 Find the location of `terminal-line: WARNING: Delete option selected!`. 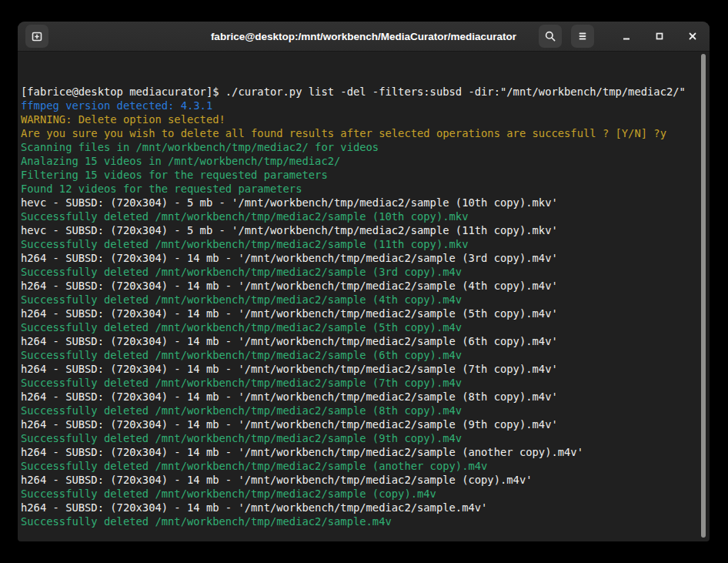

terminal-line: WARNING: Delete option selected! is located at coordinates (360, 119).